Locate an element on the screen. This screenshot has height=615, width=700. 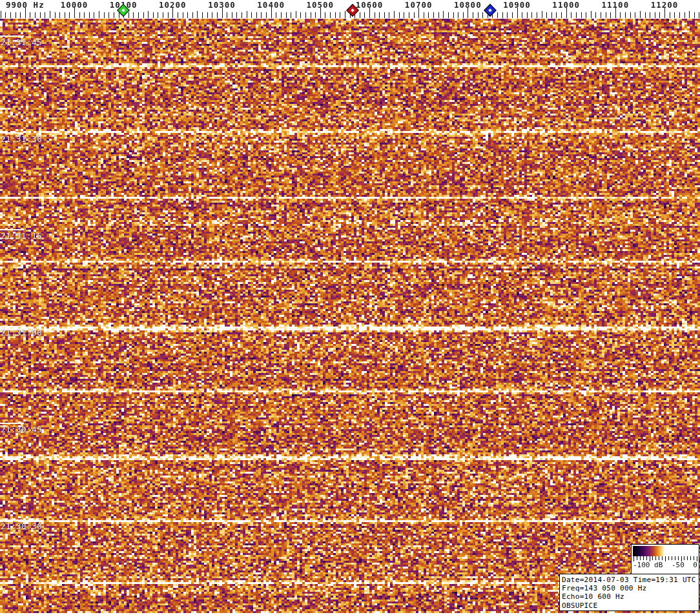
red-marker-core is located at coordinates (353, 10).